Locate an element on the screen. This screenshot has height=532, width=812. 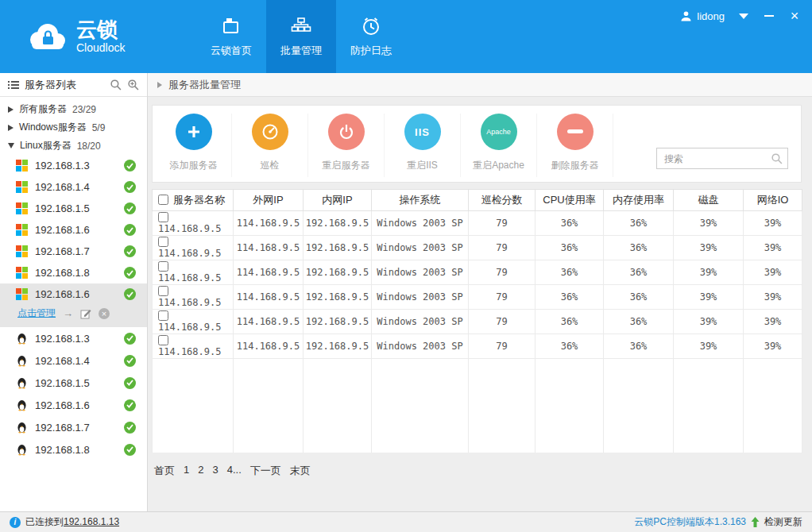
zoom-in-icon is located at coordinates (133, 84).